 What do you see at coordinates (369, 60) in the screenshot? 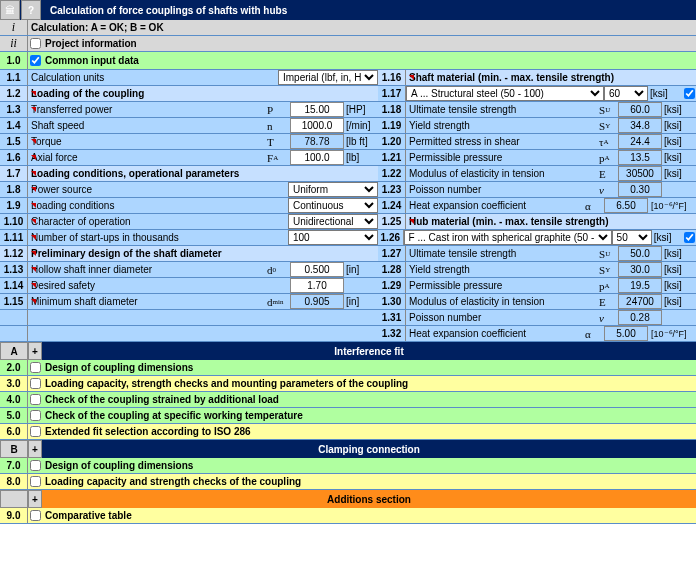
I see `common-input-label: Common input data` at bounding box center [369, 60].